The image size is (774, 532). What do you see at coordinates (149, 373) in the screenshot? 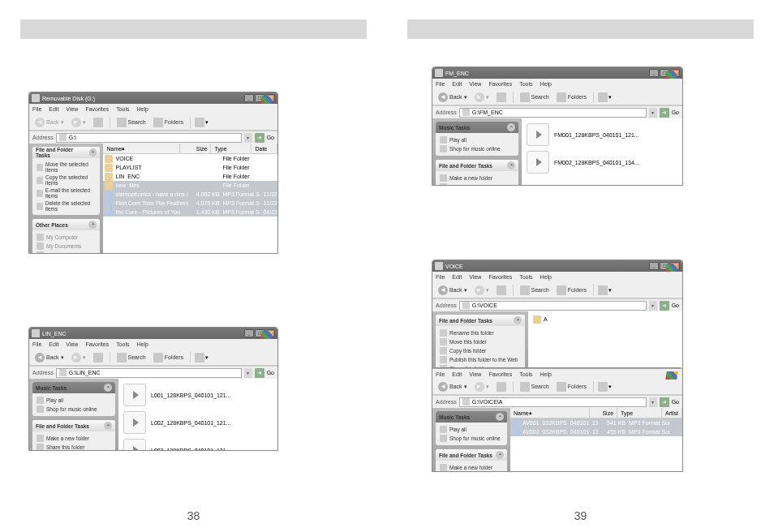
I see `address-input: G:\LIN_ENC` at bounding box center [149, 373].